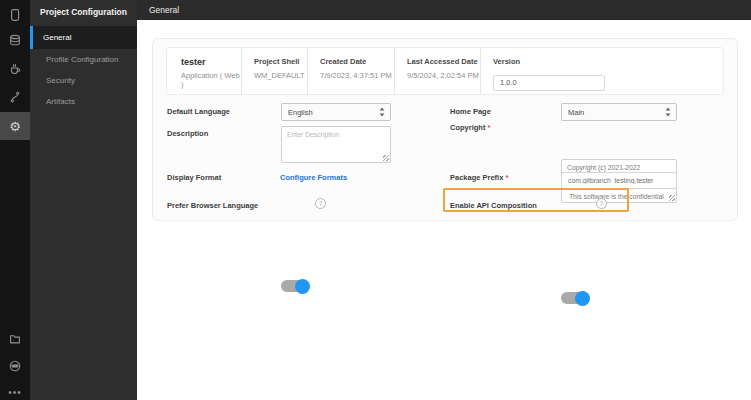 The width and height of the screenshot is (751, 400). What do you see at coordinates (84, 13) in the screenshot?
I see `sidebar-title: Project Configuration` at bounding box center [84, 13].